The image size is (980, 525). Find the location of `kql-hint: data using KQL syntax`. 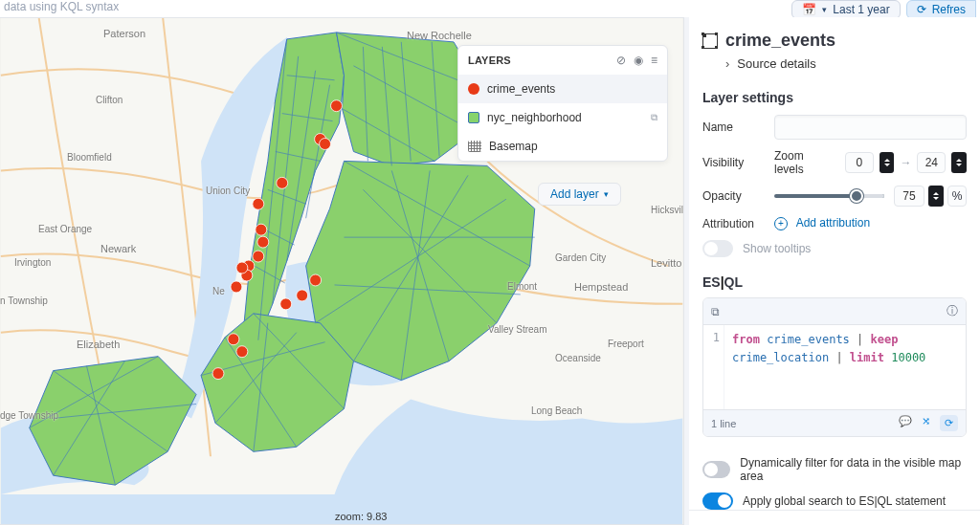

kql-hint: data using KQL syntax is located at coordinates (398, 7).